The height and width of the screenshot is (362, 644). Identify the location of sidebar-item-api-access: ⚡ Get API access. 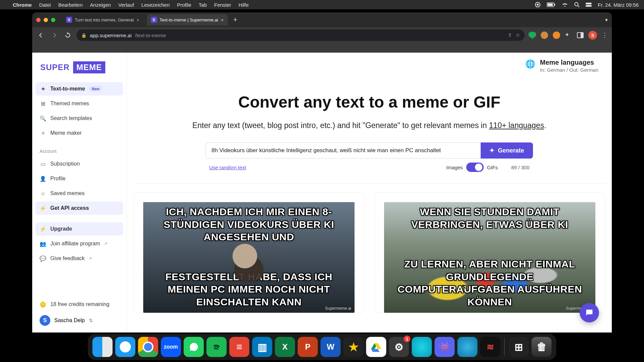
(79, 208).